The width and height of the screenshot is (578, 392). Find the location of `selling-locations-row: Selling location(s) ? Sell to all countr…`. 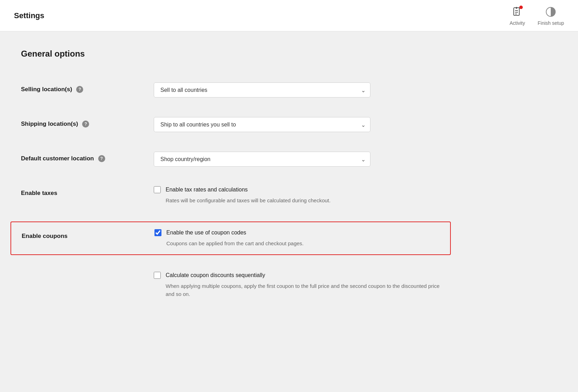

selling-locations-row: Selling location(s) ? Sell to all countr… is located at coordinates (231, 90).